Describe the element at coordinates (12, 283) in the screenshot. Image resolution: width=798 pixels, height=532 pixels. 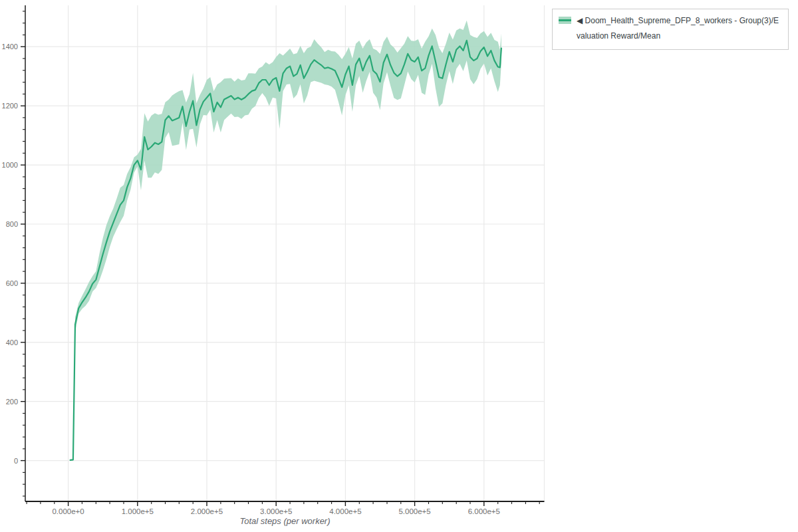
I see `y-tick-label: 600` at that location.